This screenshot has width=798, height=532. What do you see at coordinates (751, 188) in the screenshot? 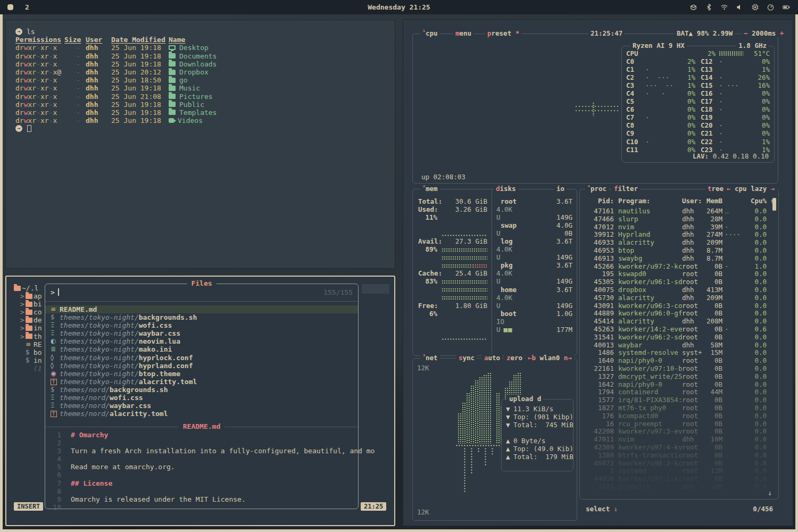
I see `sort-switcher: ← cpu lazy →` at bounding box center [751, 188].